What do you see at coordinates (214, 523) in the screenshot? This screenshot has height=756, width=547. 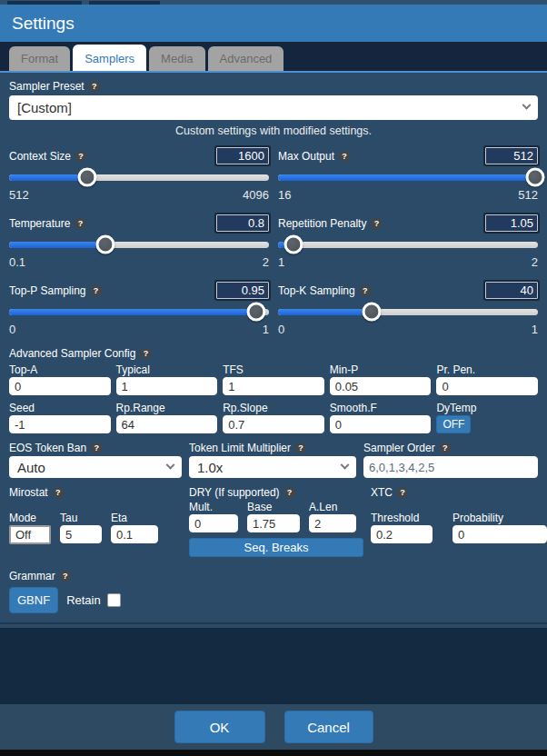 I see `dry-mult-input` at bounding box center [214, 523].